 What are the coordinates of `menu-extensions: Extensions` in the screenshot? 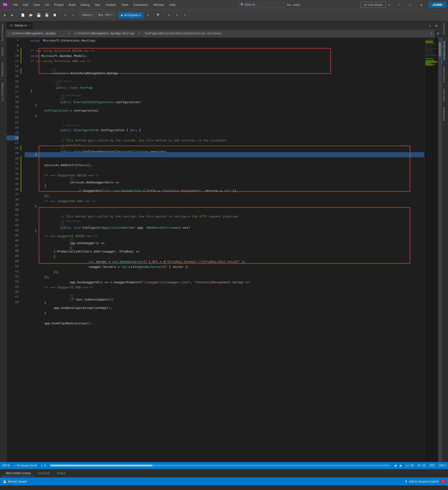 It's located at (141, 5).